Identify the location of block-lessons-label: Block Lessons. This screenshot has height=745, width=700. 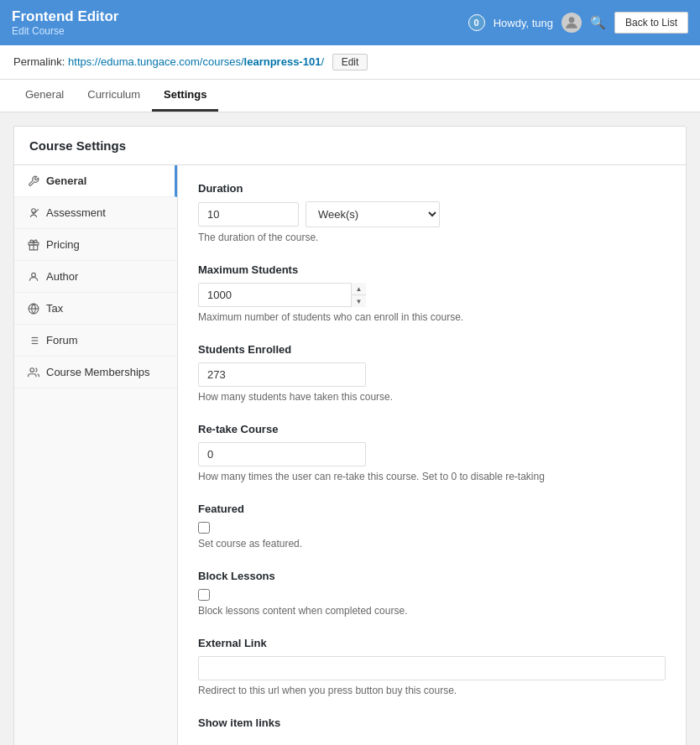
(431, 576).